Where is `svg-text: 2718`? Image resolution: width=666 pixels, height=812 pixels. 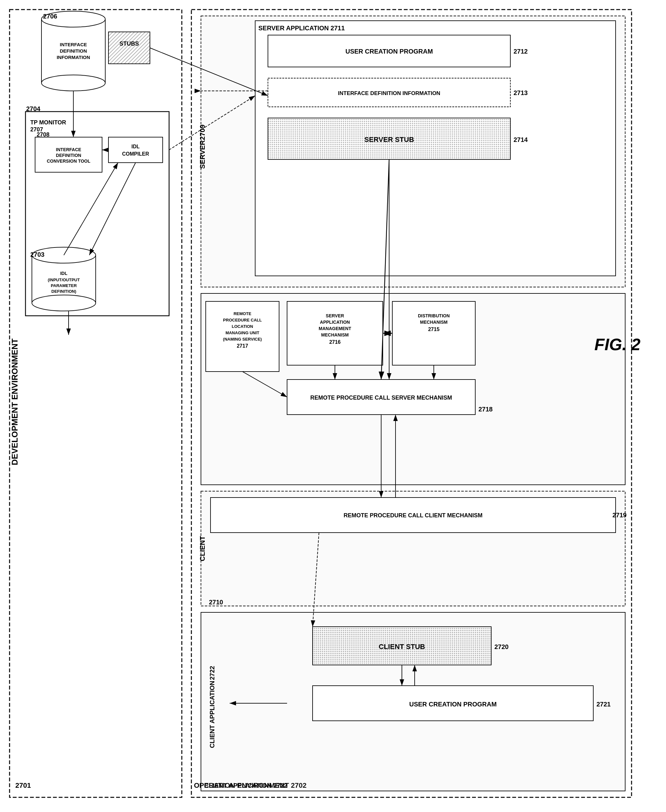 svg-text: 2718 is located at coordinates (486, 409).